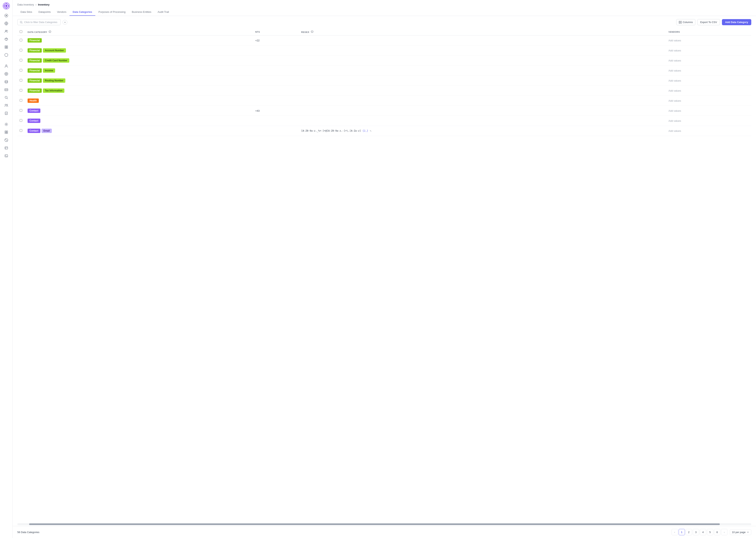 This screenshot has width=756, height=538. I want to click on regex-text: [A-Z0-9a-z._%+-]+@[A-Z0-9a-z.-]+\.[A-Za-…, so click(331, 131).